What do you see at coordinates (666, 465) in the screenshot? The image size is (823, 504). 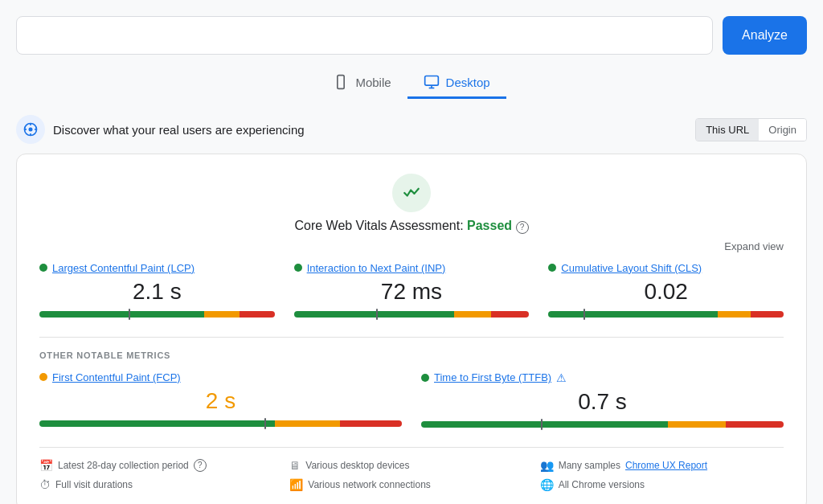 I see `chrome-ux-report-link: Chrome UX Report` at bounding box center [666, 465].